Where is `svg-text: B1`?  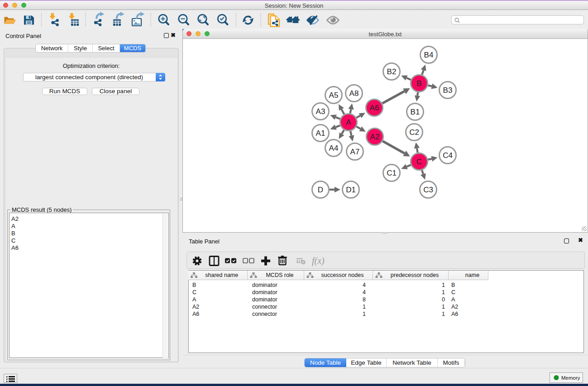
svg-text: B1 is located at coordinates (416, 112).